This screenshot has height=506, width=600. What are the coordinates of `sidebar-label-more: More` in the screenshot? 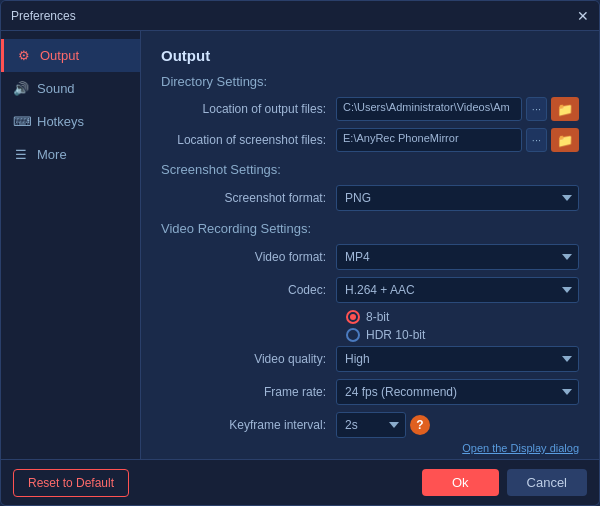 It's located at (52, 154).